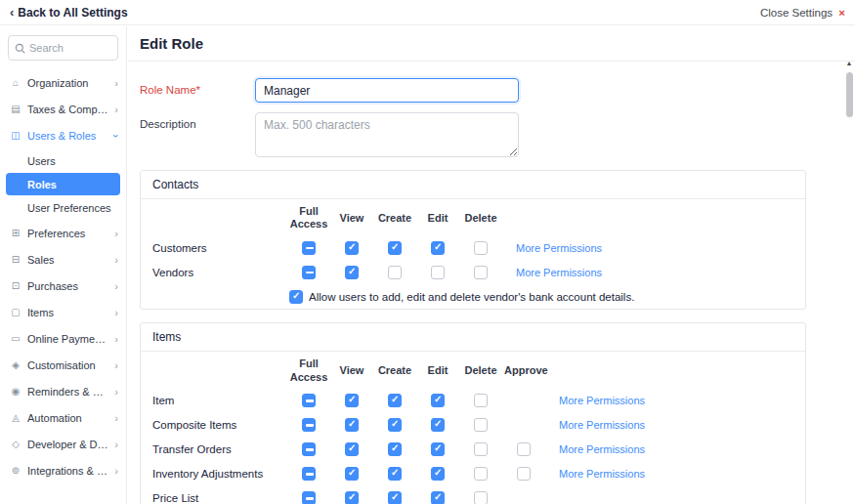 This screenshot has width=855, height=504. What do you see at coordinates (20, 49) in the screenshot?
I see `search-icon` at bounding box center [20, 49].